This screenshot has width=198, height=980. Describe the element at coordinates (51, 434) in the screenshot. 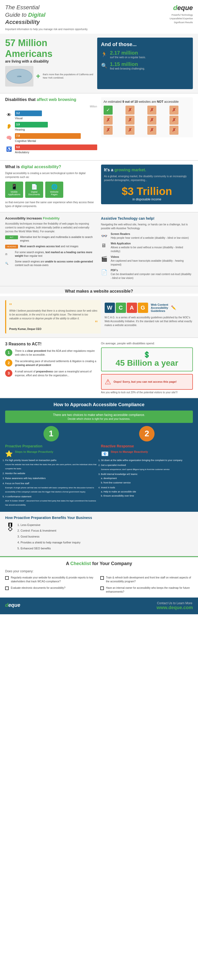

I see `proactive-badge: 1` at that location.